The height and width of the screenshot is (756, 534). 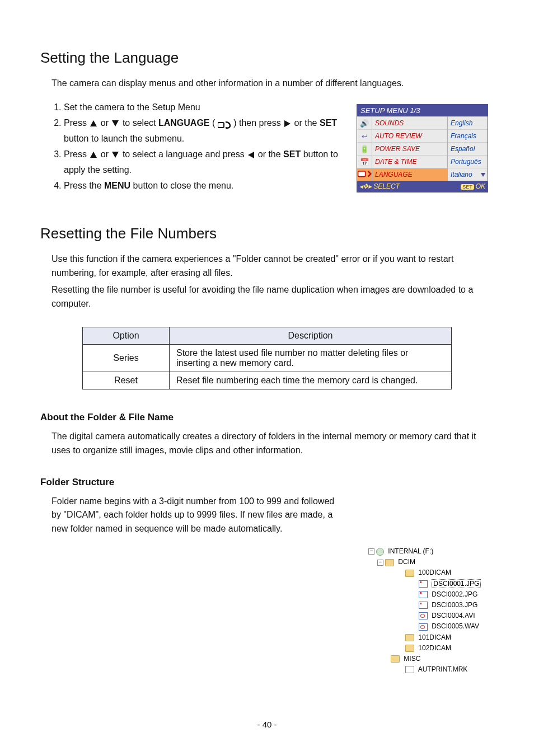 I want to click on th-option: Option, so click(x=127, y=336).